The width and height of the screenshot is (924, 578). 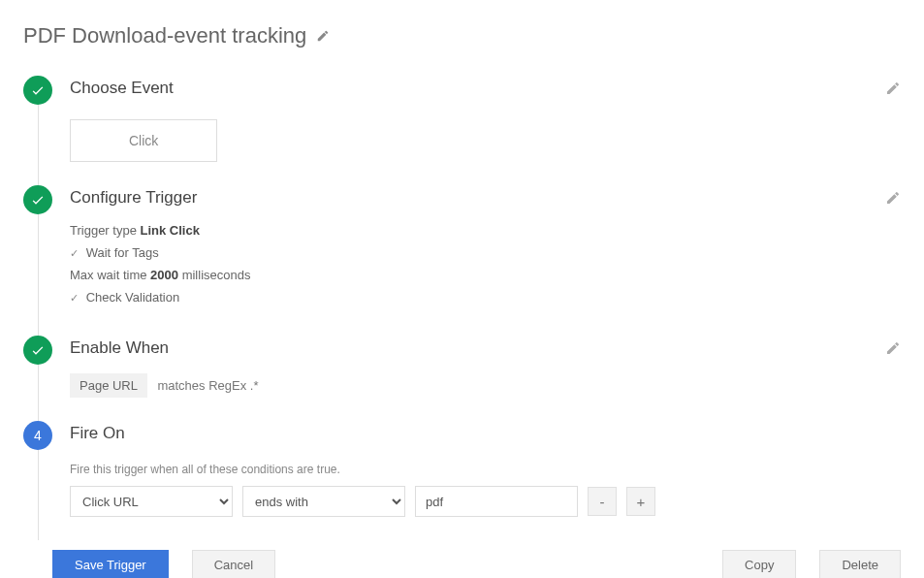 I want to click on condition-value-input, so click(x=496, y=501).